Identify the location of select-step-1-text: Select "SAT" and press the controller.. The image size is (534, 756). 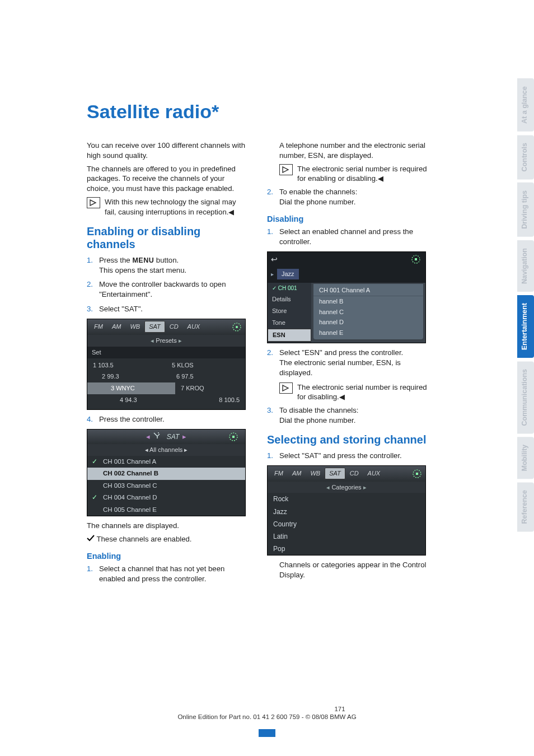
(340, 456).